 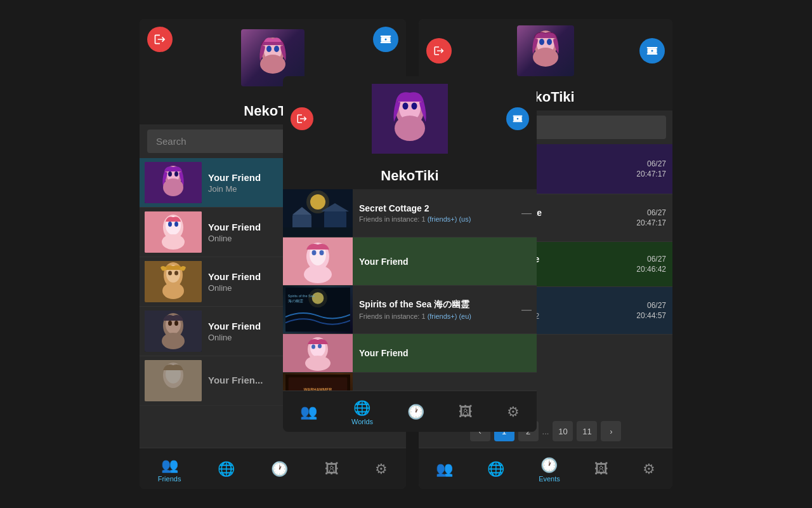 What do you see at coordinates (410, 119) in the screenshot?
I see `middle-avatar` at bounding box center [410, 119].